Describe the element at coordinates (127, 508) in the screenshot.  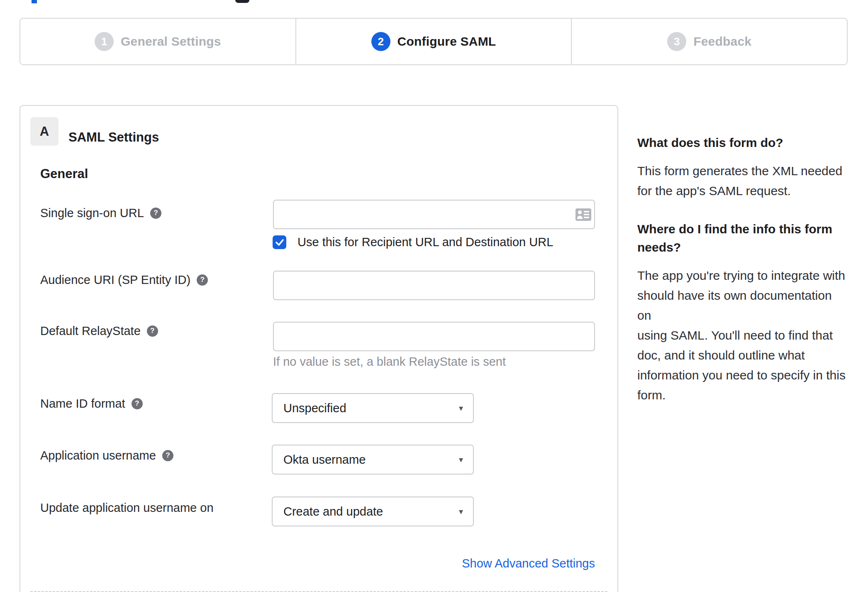
I see `update-username-label: Update application username on` at that location.